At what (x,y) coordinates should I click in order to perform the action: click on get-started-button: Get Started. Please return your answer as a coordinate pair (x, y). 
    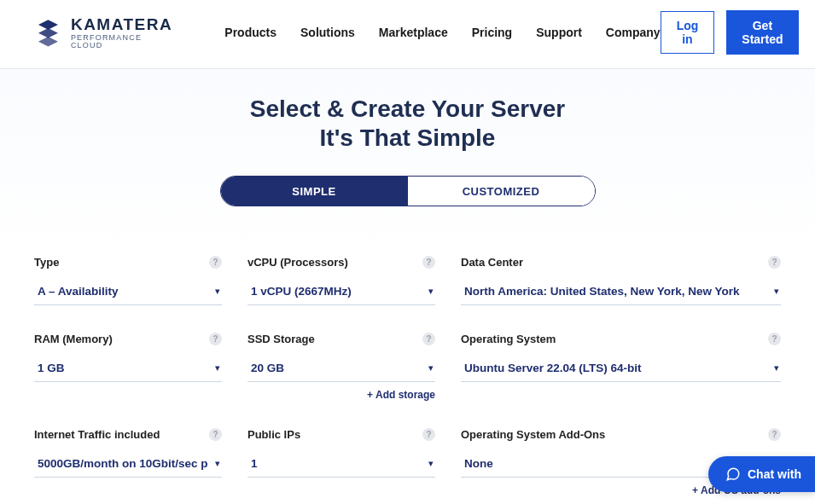
    Looking at the image, I should click on (762, 32).